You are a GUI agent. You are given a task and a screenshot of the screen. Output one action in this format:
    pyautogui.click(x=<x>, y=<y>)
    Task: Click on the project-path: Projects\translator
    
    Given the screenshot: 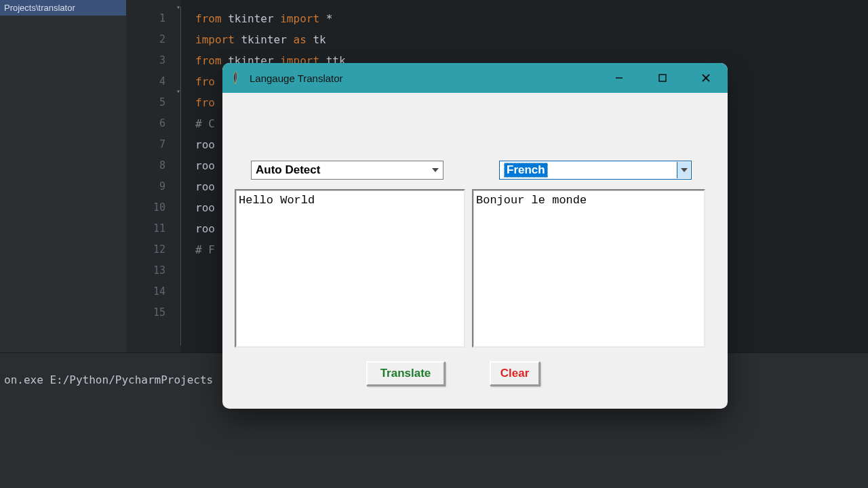 What is the action you would take?
    pyautogui.click(x=63, y=8)
    